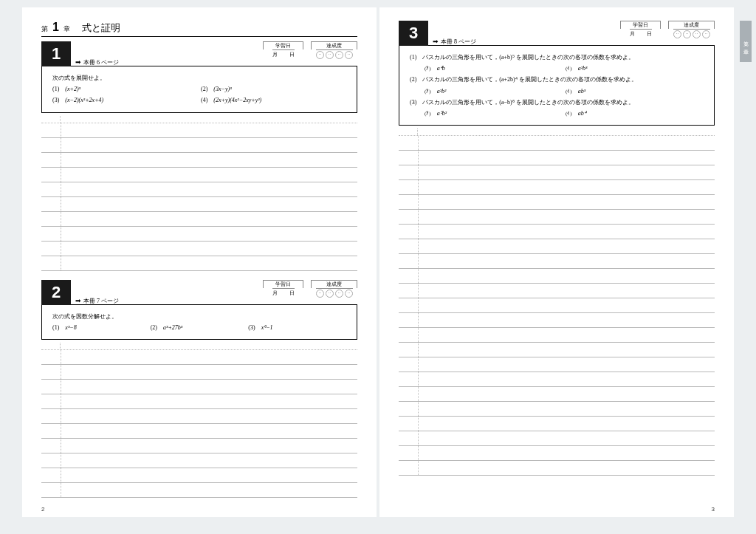  I want to click on problem-2-header: 学習日 月日 達成度 2 ➡本冊 7 ページ, so click(199, 292).